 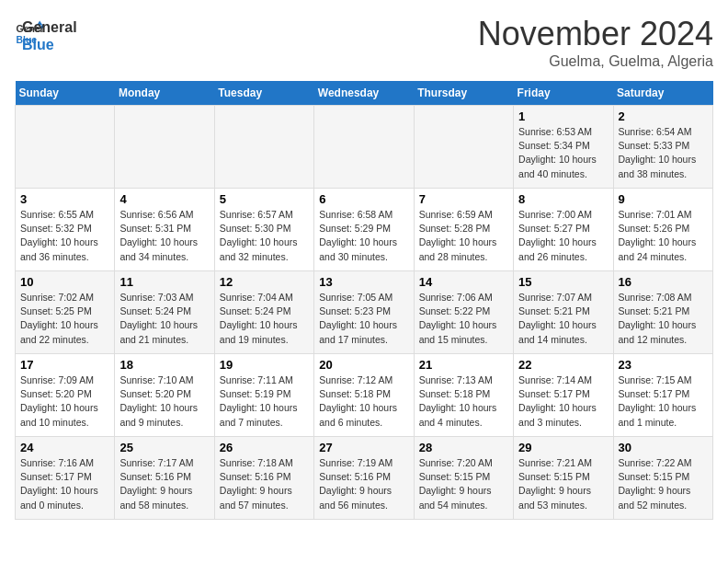 What do you see at coordinates (364, 230) in the screenshot?
I see `calendar-week-row: 3Sunrise: 6:55 AM Sunset: 5:32 PM Daylig…` at bounding box center [364, 230].